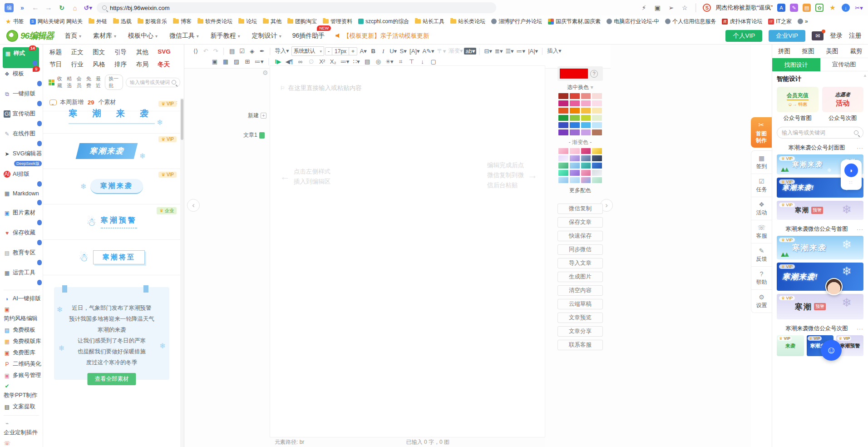 Image resolution: width=868 pixels, height=447 pixels. Describe the element at coordinates (216, 51) in the screenshot. I see `redo-icon: ↷` at that location.